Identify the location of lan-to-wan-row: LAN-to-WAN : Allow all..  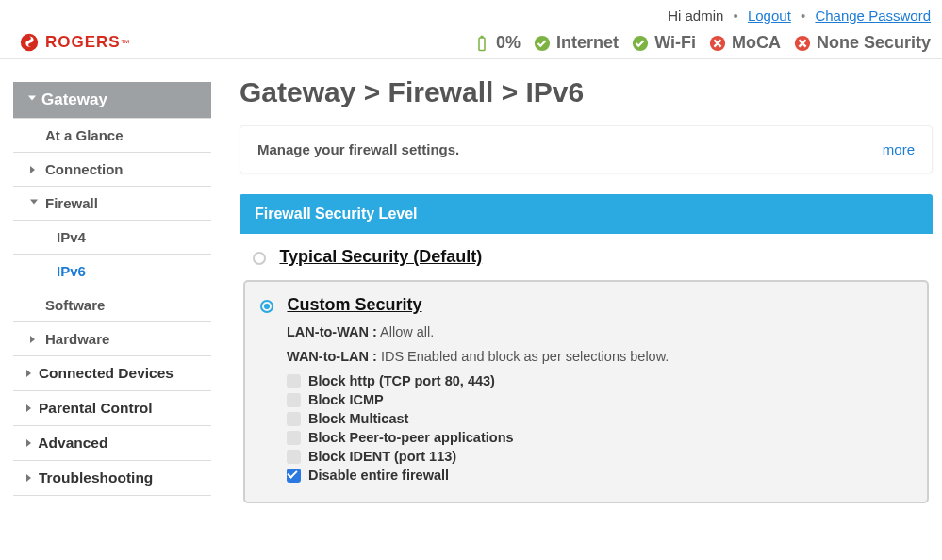
(600, 332).